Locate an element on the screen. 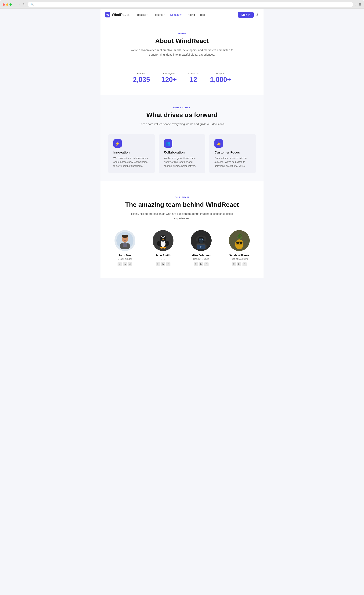 This screenshot has height=595, width=364. avatar-john is located at coordinates (125, 241).